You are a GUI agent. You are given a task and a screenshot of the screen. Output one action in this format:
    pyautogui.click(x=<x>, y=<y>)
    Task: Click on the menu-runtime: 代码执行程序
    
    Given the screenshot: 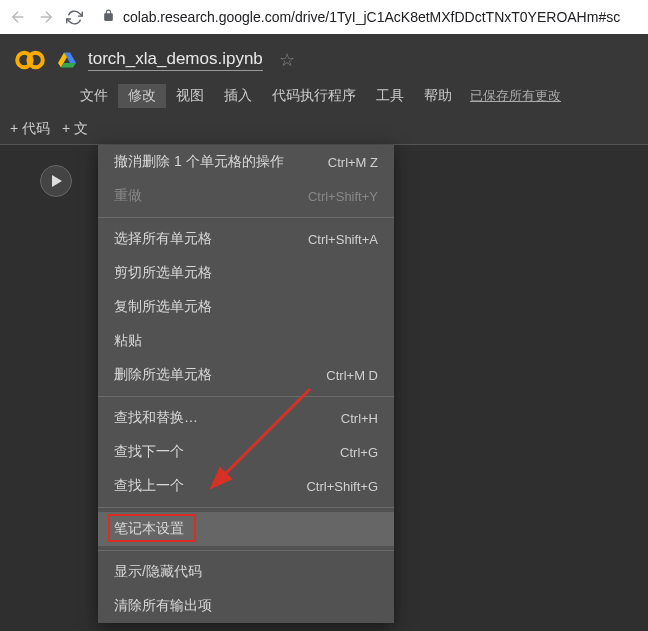 What is the action you would take?
    pyautogui.click(x=314, y=96)
    